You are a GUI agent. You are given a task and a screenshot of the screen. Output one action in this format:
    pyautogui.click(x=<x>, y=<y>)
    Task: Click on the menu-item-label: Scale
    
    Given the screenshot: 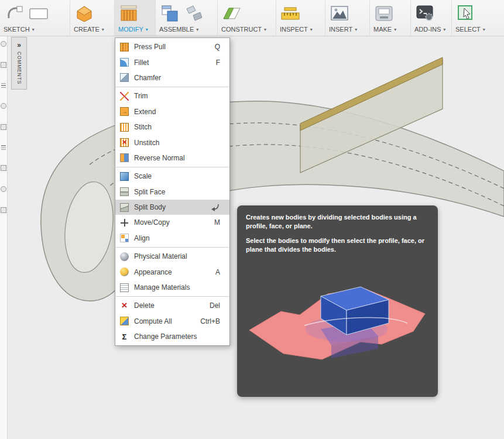 What is the action you would take?
    pyautogui.click(x=143, y=176)
    